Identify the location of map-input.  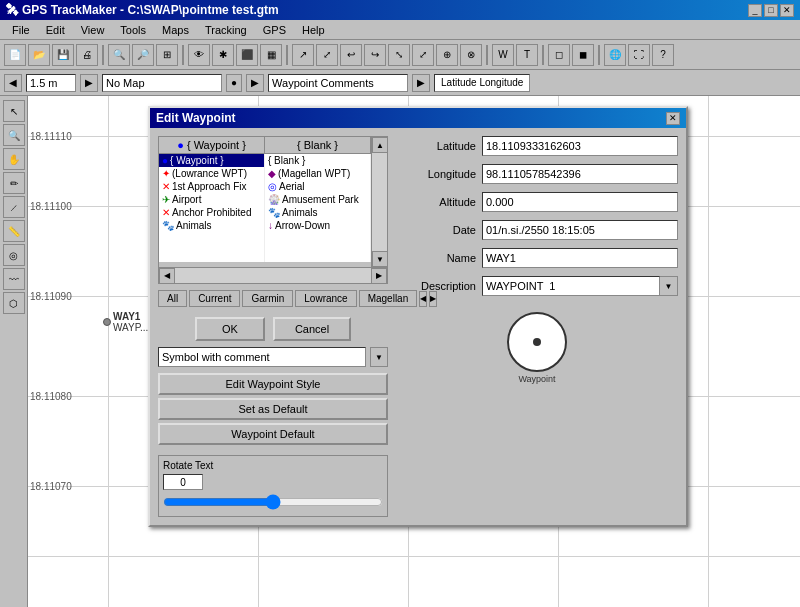
(162, 83).